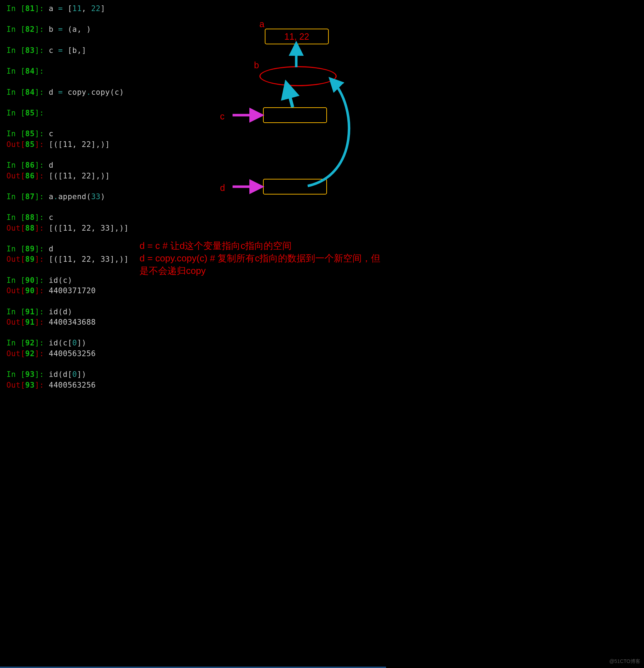 Image resolution: width=644 pixels, height=668 pixels. Describe the element at coordinates (107, 375) in the screenshot. I see `in-cell: In [93]: id(d[0])` at that location.